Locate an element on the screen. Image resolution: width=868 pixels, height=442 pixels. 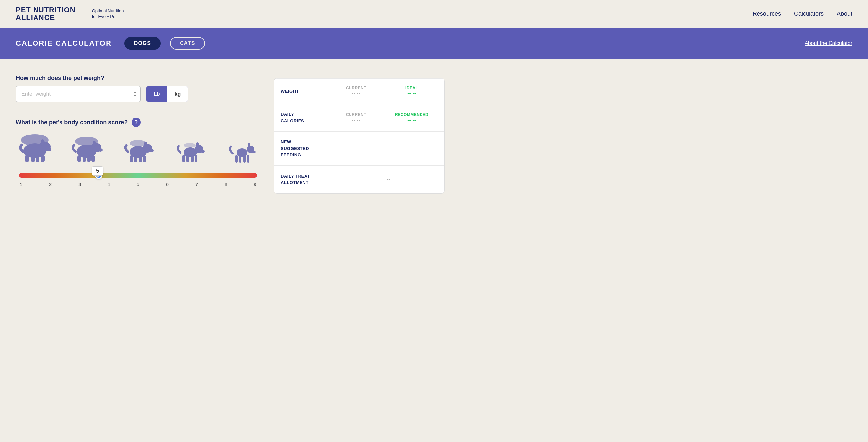
weight-result-label-cell: WEIGHT is located at coordinates (304, 91).